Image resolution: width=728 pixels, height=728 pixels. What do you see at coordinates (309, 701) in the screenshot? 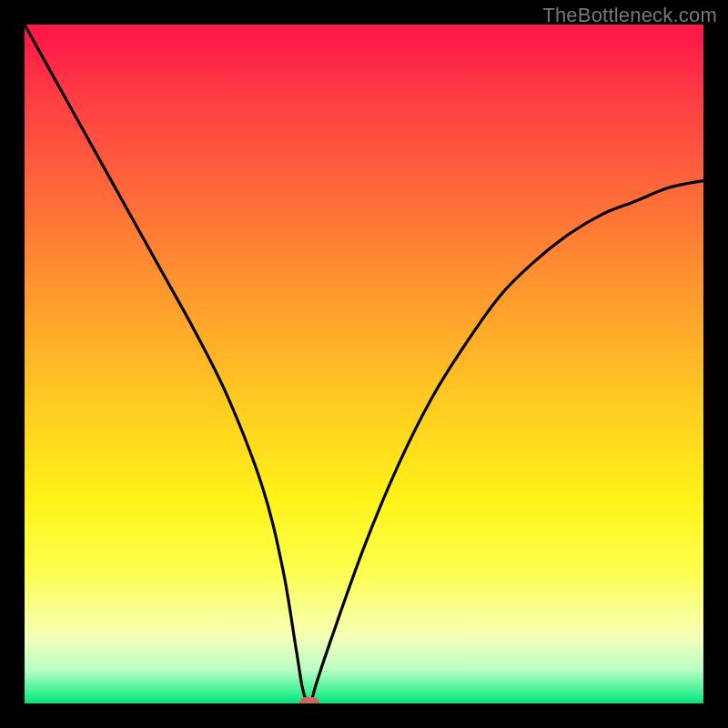
I see `optimum-marker` at bounding box center [309, 701].